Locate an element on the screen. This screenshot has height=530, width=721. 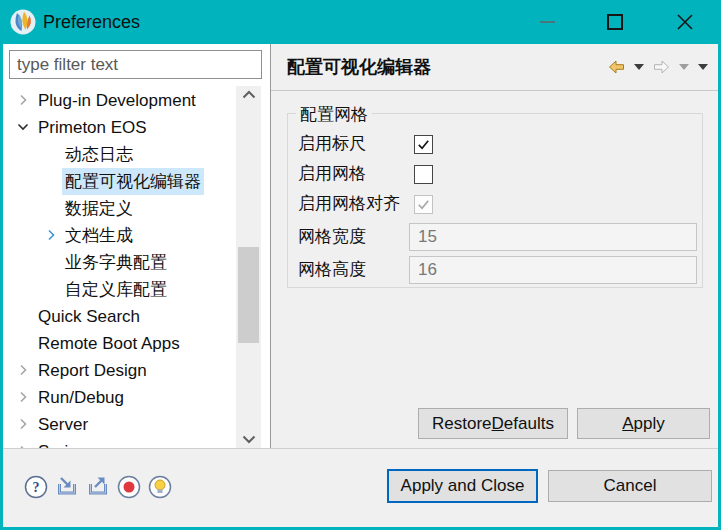
lightbulb-icon is located at coordinates (160, 487).